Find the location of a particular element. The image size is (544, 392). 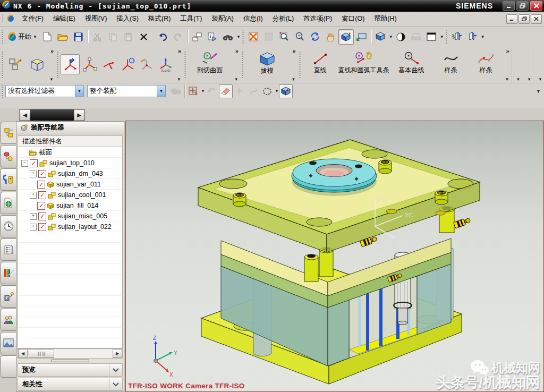

line-button: 直线 is located at coordinates (320, 65).